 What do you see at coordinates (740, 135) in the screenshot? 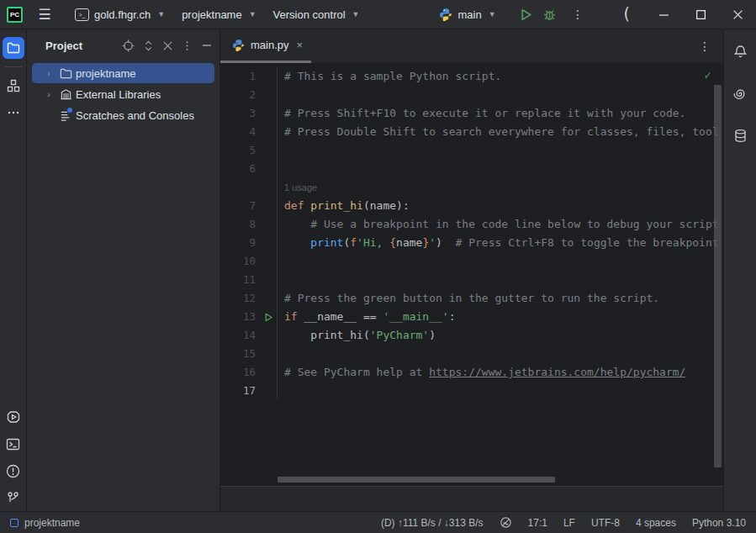
I see `database-button` at bounding box center [740, 135].